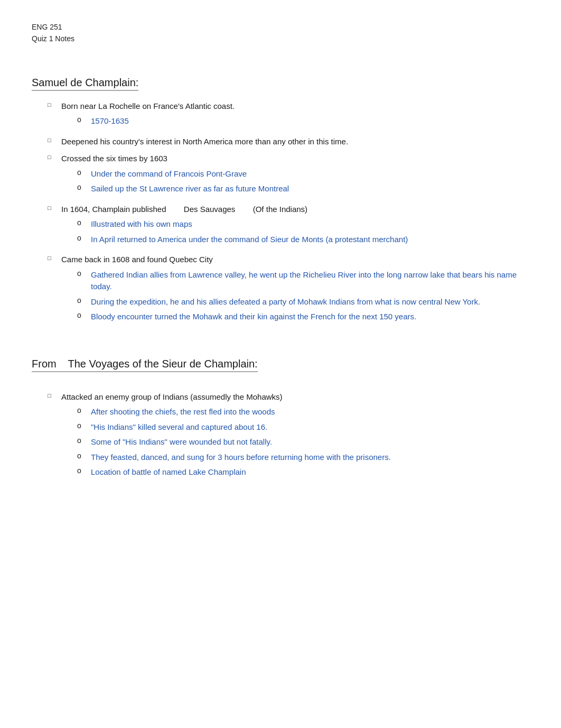 The height and width of the screenshot is (728, 561). I want to click on sub-text-3-1: Under the command of Francois Pont-Grave, so click(310, 174).